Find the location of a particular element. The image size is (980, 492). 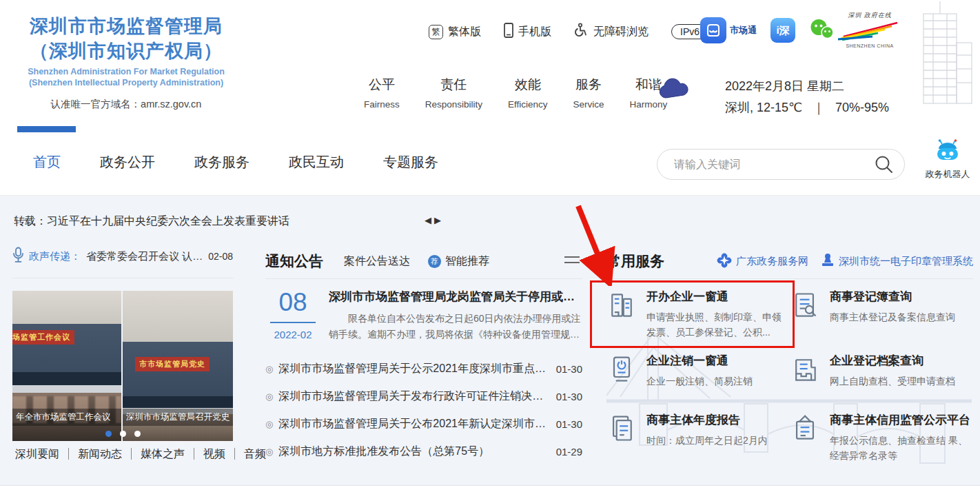

service-desc: 年报公示信息、抽查检查结 果、经营异常名录等 is located at coordinates (899, 448).